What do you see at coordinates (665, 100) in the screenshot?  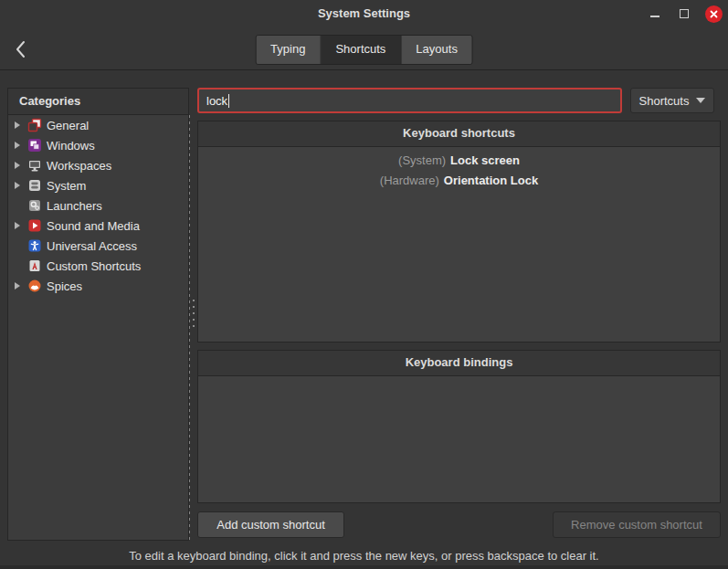 I see `filter-dropdown-label: Shortcuts` at bounding box center [665, 100].